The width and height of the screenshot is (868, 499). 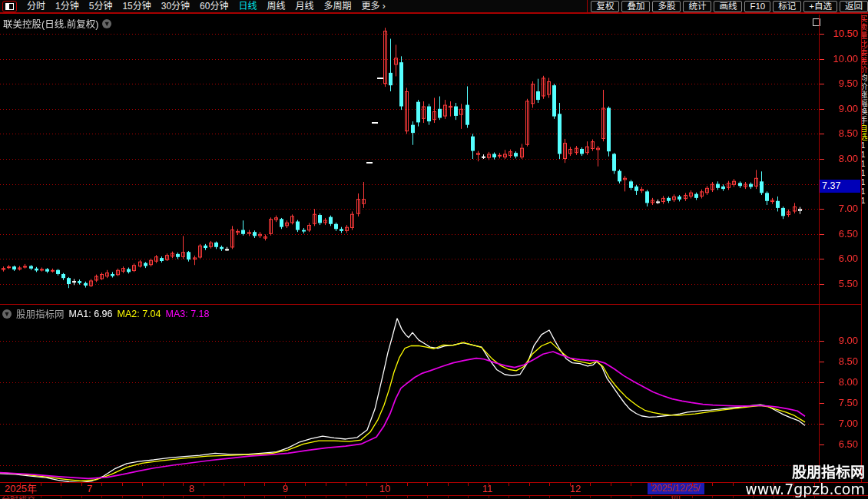 I want to click on last-price-tag: 7.37, so click(x=840, y=186).